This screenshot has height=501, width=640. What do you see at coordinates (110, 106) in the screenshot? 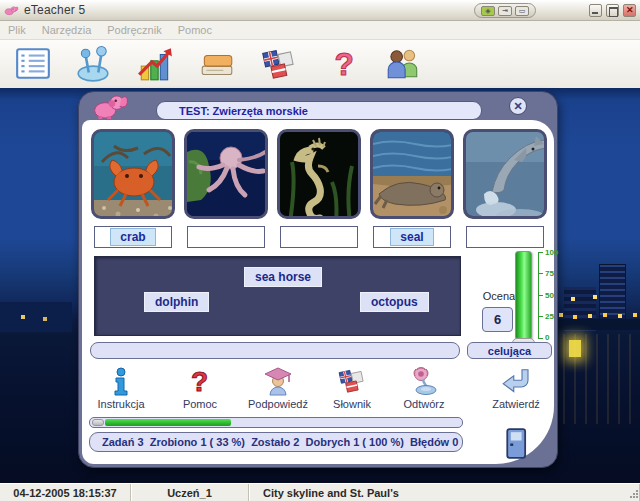
I see `elephant-mascot-icon` at bounding box center [110, 106].